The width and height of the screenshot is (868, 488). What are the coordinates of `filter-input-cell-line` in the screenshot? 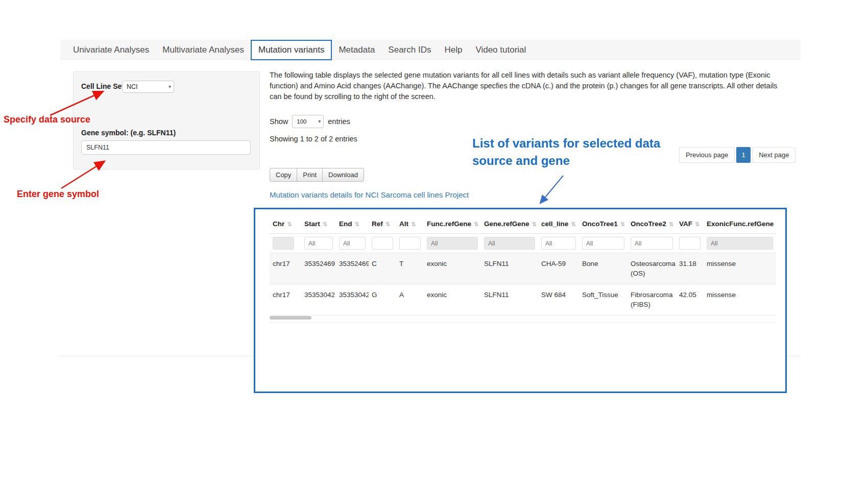 It's located at (559, 243).